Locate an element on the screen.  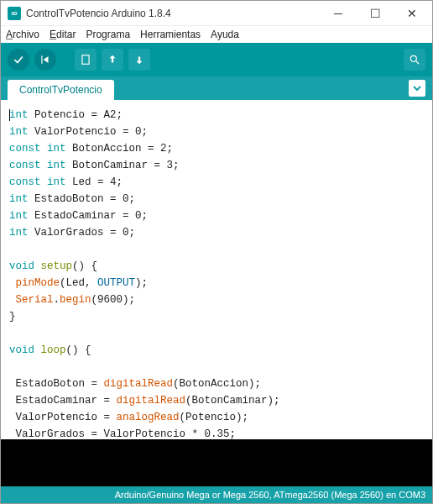
arduino-app-icon: ∞ is located at coordinates (14, 13).